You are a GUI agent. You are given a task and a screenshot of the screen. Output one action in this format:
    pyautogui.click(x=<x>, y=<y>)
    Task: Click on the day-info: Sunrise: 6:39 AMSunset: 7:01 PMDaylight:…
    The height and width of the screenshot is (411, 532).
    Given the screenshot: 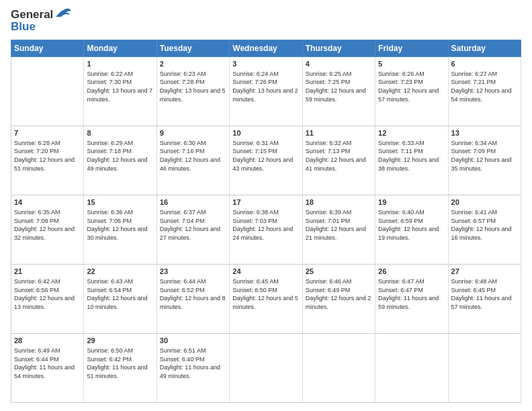 What is the action you would take?
    pyautogui.click(x=336, y=225)
    